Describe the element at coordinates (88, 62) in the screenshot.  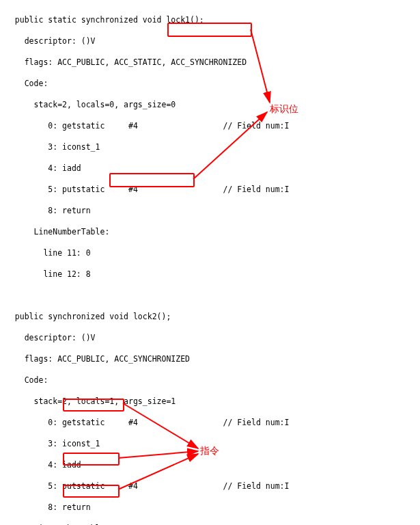
I see `lock1-flags-pre: flags: ACC_PUBLIC, ACC_STATIC,` at that location.